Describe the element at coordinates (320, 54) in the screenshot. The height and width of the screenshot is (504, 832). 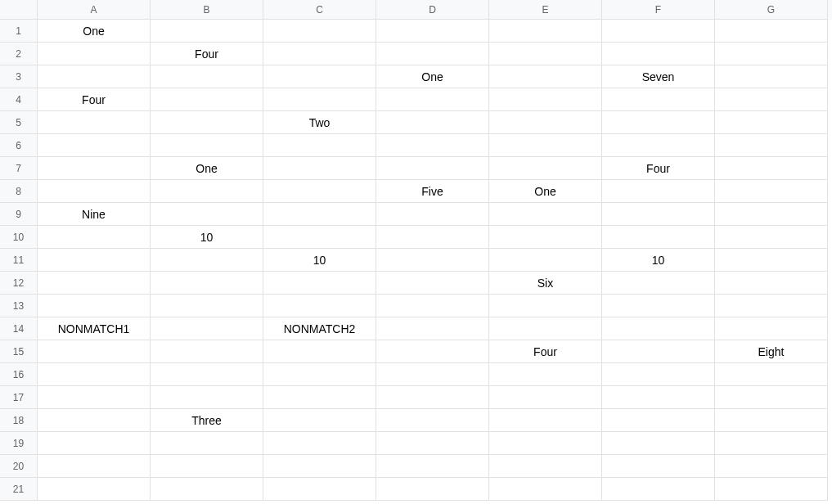
I see `cell-C2` at that location.